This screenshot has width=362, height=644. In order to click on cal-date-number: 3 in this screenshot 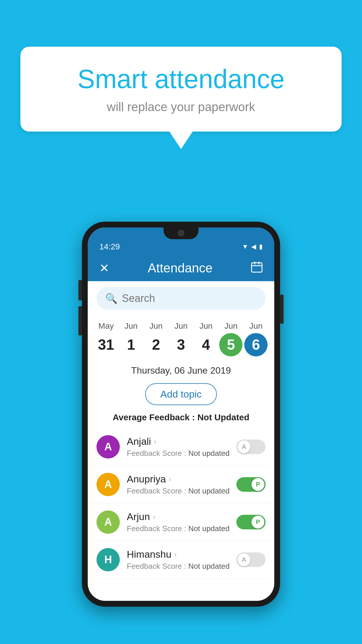, I will do `click(181, 345)`.